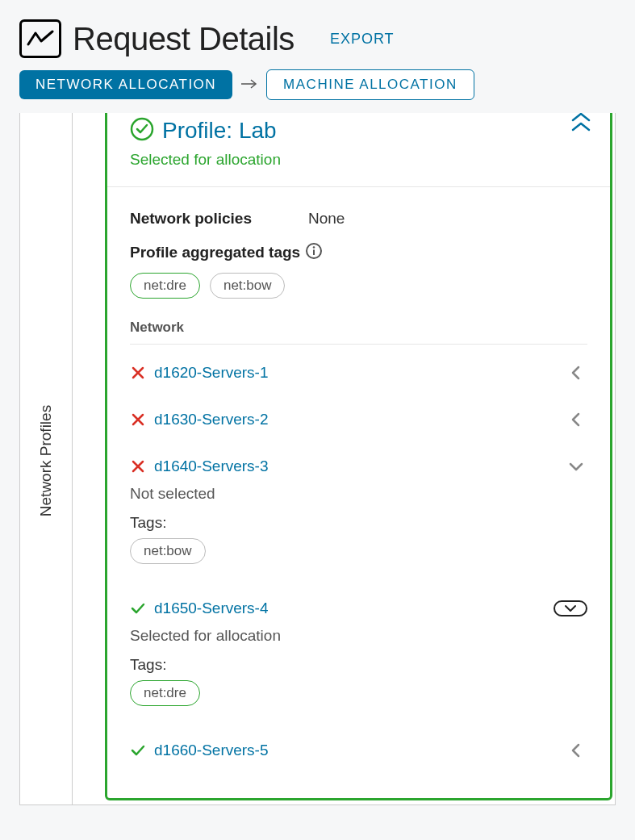 The image size is (635, 840). What do you see at coordinates (355, 420) in the screenshot?
I see `network-name-link: d1630-Servers-2` at bounding box center [355, 420].